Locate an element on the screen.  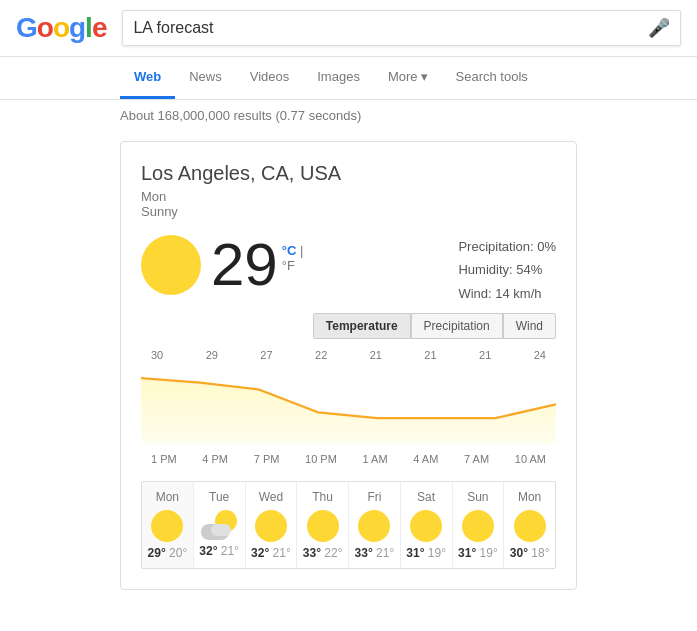
nav-item-search-tools: Search tools is located at coordinates (492, 78).